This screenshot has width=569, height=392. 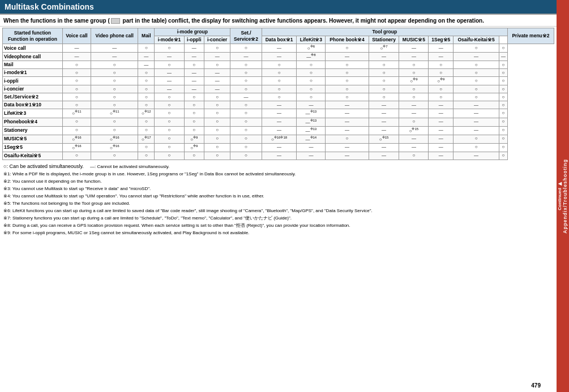 What do you see at coordinates (146, 139) in the screenshot?
I see `table-cell: ○※17` at bounding box center [146, 139].